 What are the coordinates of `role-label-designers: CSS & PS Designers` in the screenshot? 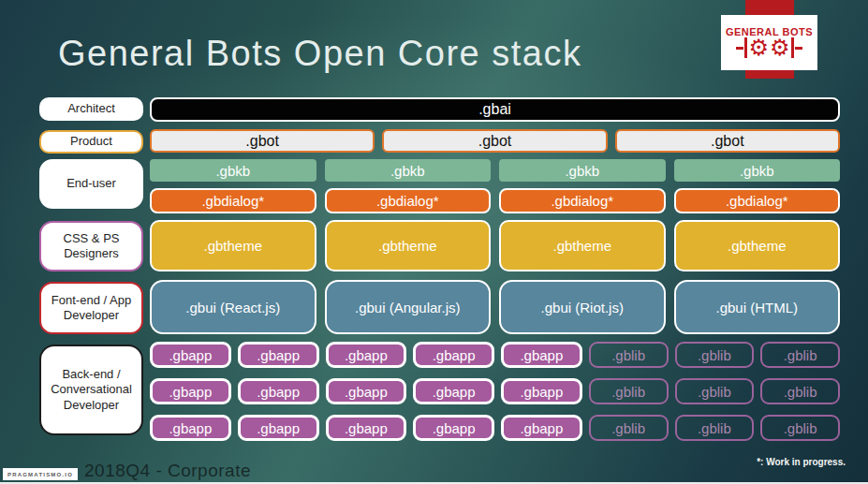 It's located at (92, 246).